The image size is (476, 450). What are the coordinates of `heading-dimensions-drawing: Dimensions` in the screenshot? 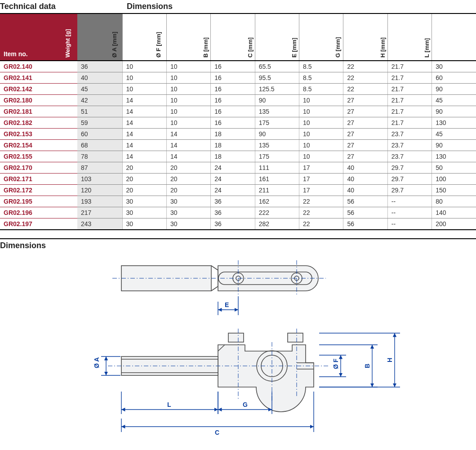 It's located at (238, 245).